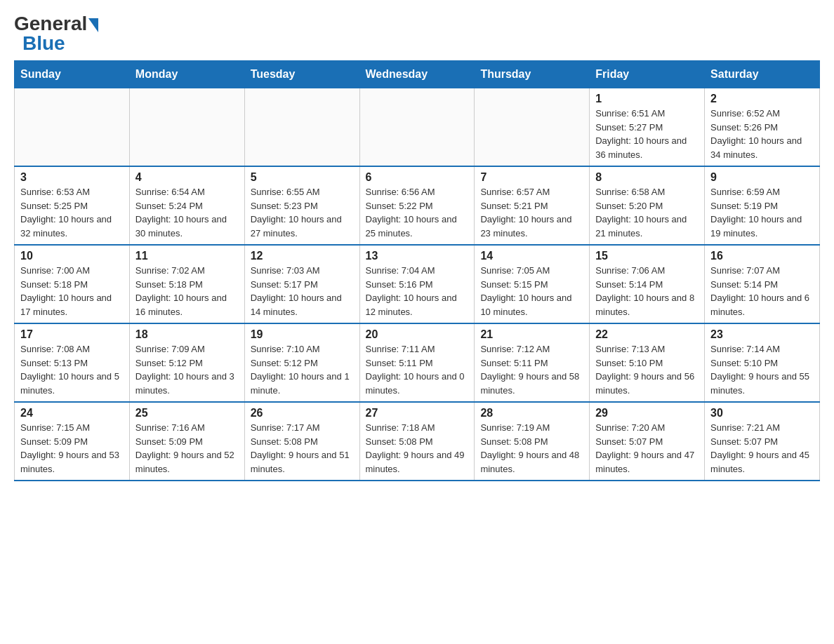 This screenshot has height=644, width=834. What do you see at coordinates (187, 284) in the screenshot?
I see `calendar-cell: 11Sunrise: 7:02 AM Sunset: 5:18 PM Dayli…` at bounding box center [187, 284].